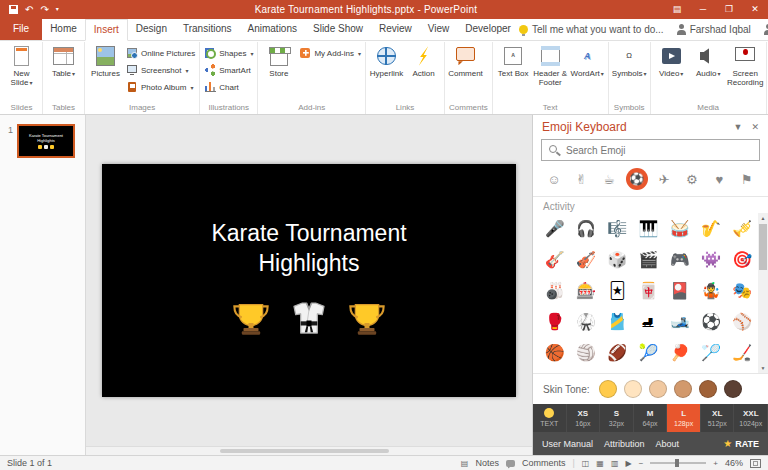 This screenshot has height=470, width=768. Describe the element at coordinates (746, 68) in the screenshot. I see `screen-recording-button: Screen Recording` at that location.